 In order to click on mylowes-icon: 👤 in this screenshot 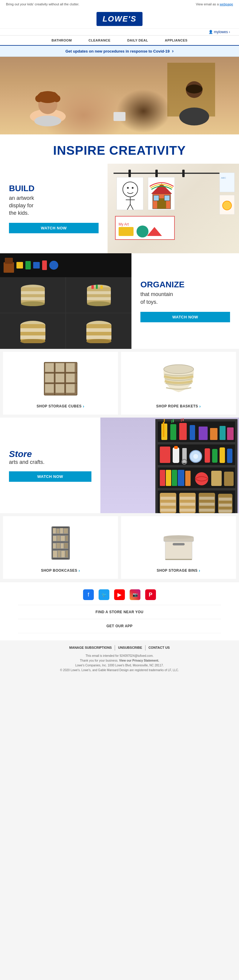, I will do `click(211, 32)`.